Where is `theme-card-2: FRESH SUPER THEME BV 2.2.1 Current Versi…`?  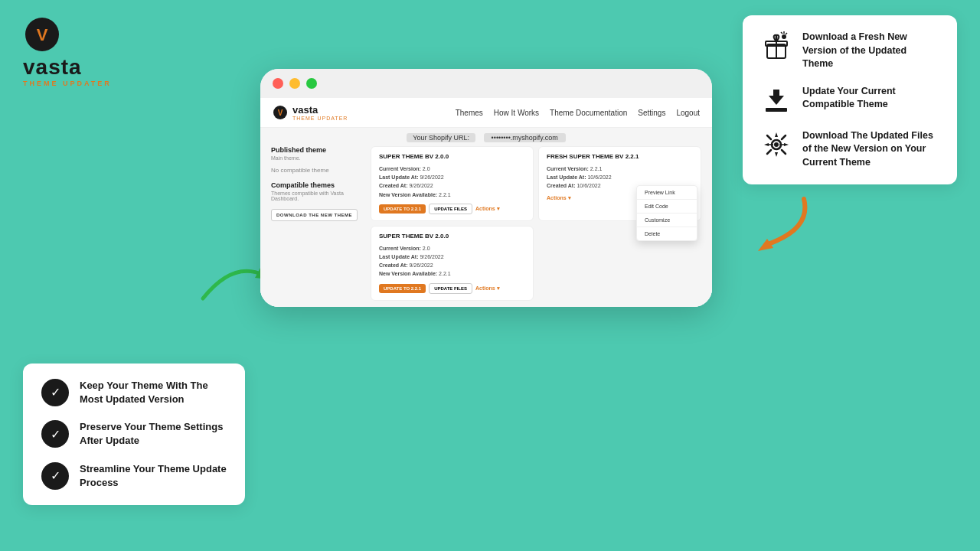 theme-card-2: FRESH SUPER THEME BV 2.2.1 Current Versi… is located at coordinates (620, 184).